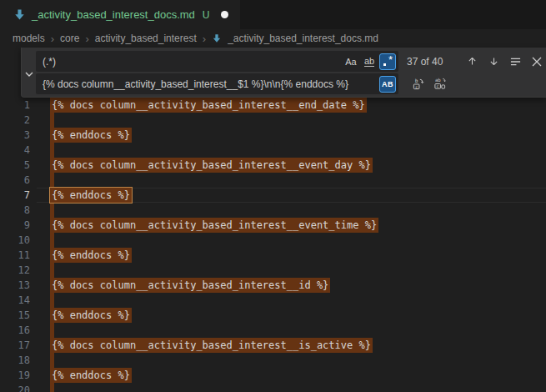 This screenshot has width=546, height=392. What do you see at coordinates (388, 84) in the screenshot?
I see `preserve-case-icon: AB` at bounding box center [388, 84].